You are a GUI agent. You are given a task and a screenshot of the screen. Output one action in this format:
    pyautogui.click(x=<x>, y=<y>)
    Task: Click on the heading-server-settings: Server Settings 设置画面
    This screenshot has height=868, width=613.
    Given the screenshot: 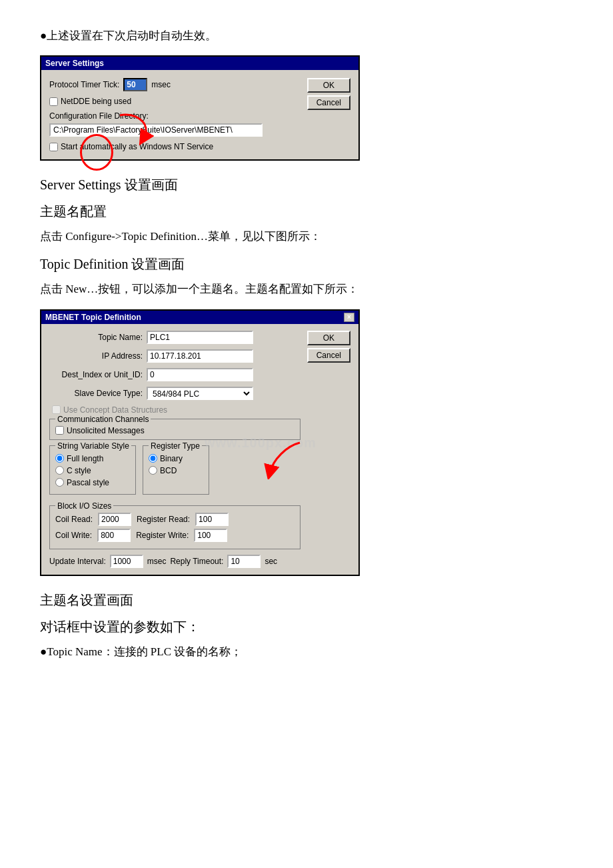 What is the action you would take?
    pyautogui.click(x=306, y=185)
    